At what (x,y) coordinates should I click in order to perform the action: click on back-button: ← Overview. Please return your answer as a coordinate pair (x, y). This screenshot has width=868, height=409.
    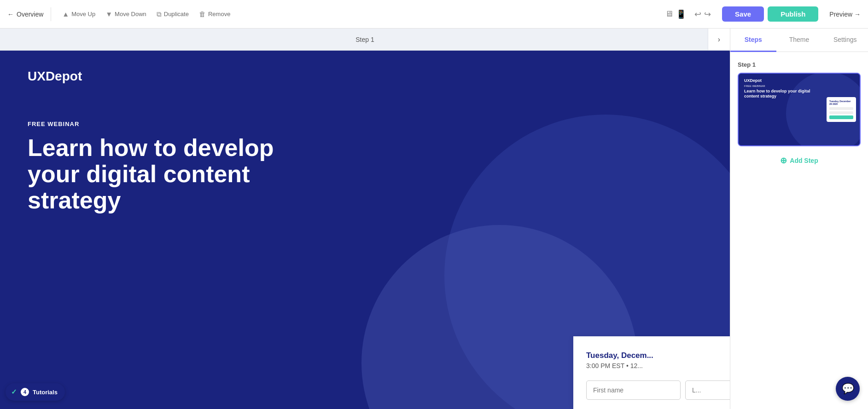
    Looking at the image, I should click on (25, 14).